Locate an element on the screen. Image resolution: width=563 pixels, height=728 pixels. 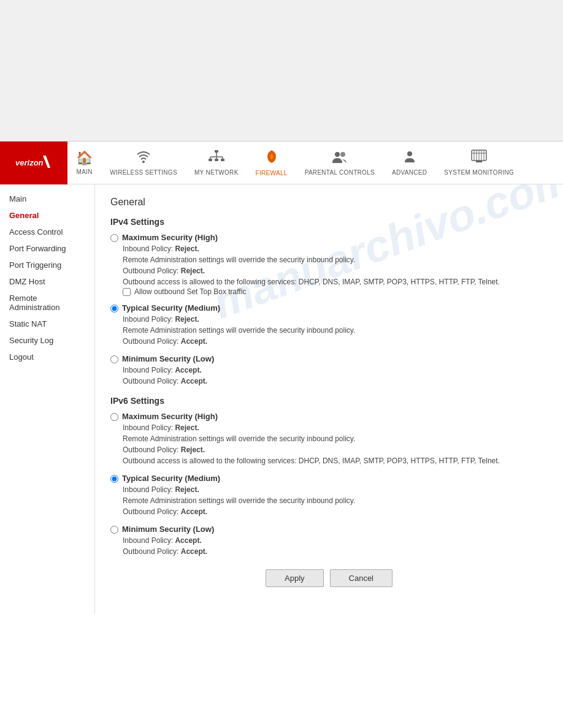
firewall-icon is located at coordinates (272, 158).